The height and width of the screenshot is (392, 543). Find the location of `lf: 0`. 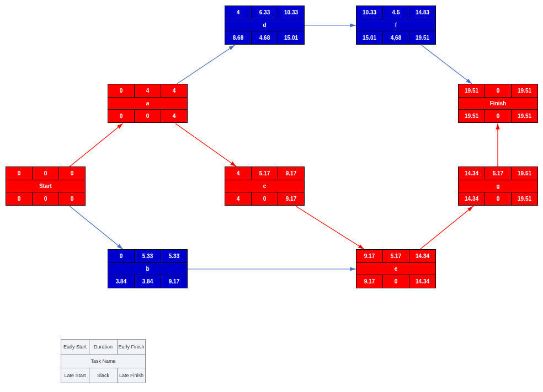

lf: 0 is located at coordinates (72, 199).